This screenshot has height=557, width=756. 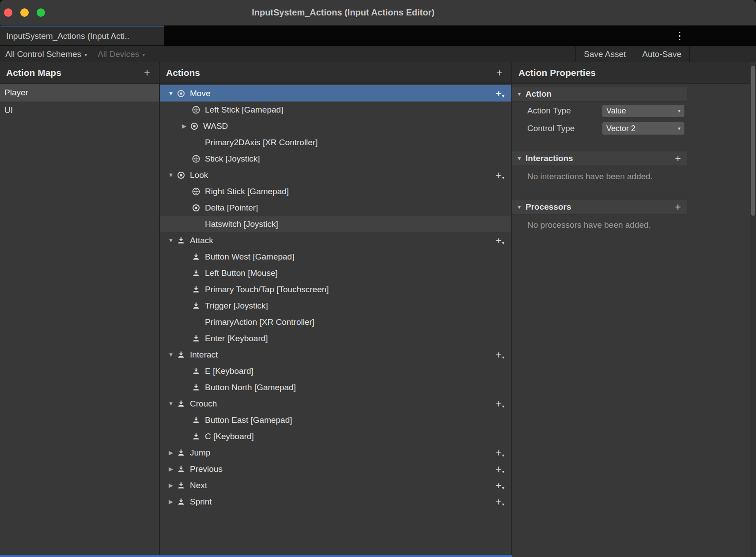 What do you see at coordinates (643, 128) in the screenshot?
I see `control-type-dropdown: Vector 2 ▾` at bounding box center [643, 128].